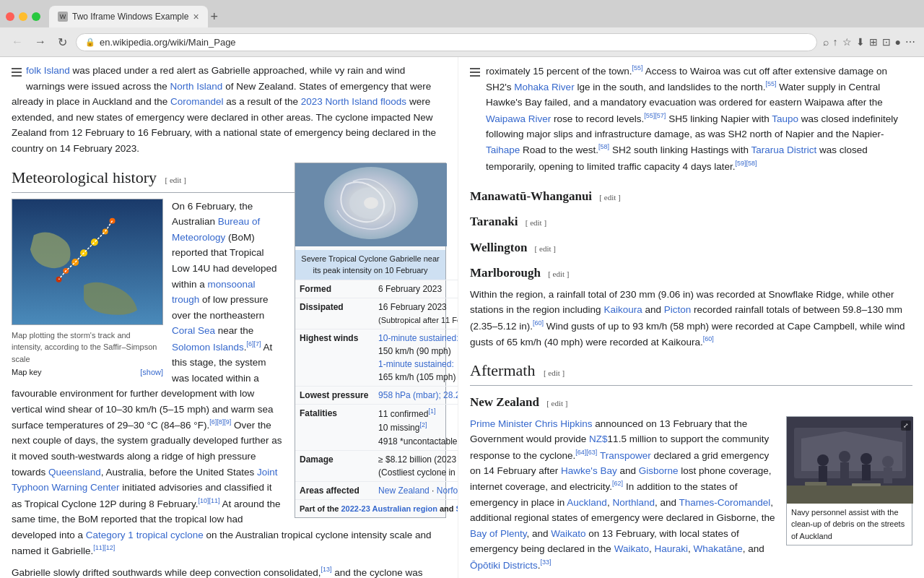 The height and width of the screenshot is (578, 924). Describe the element at coordinates (419, 395) in the screenshot. I see `pressure-link: 958 hPa (mbar); 28.29 inHg` at that location.